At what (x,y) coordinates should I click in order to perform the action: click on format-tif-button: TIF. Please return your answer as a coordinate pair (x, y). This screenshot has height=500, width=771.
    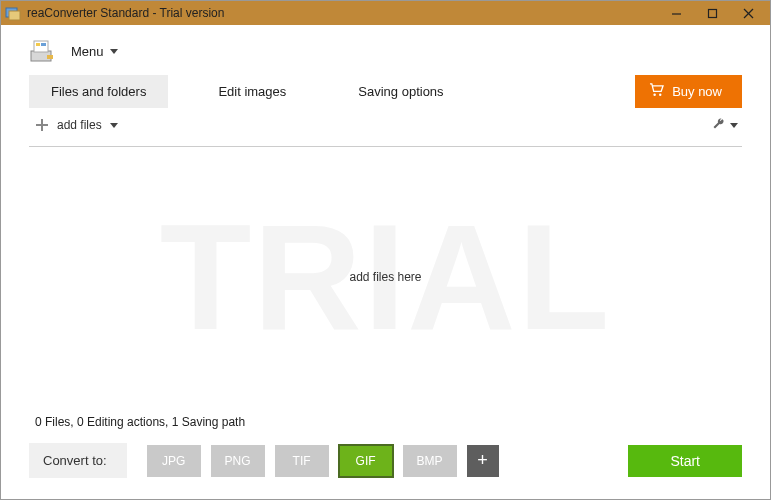
    Looking at the image, I should click on (302, 461).